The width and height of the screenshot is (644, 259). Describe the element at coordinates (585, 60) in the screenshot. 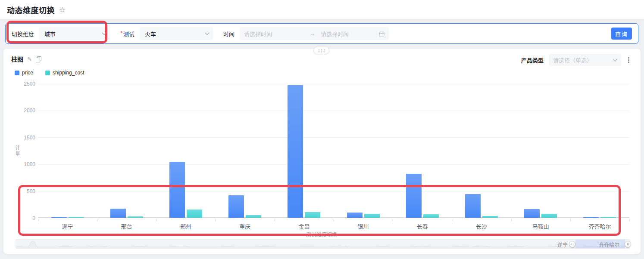

I see `product-type-select: 请选择（单选）` at that location.